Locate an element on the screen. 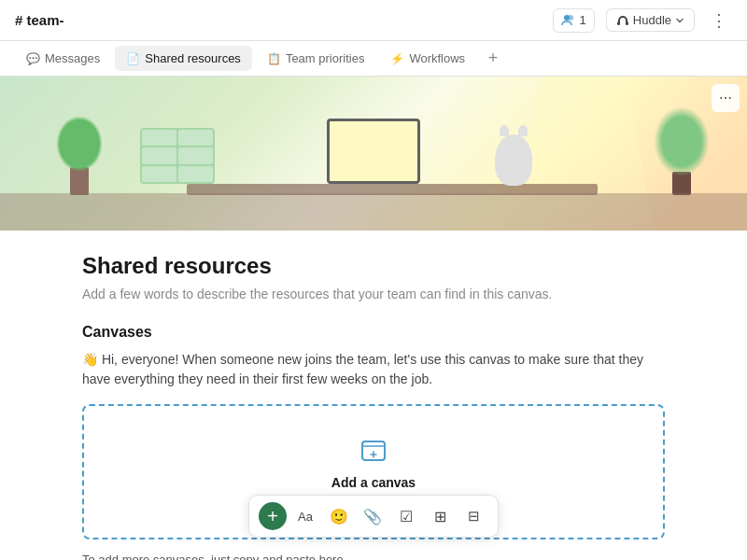 This screenshot has width=747, height=560. plus-icon: + is located at coordinates (273, 517).